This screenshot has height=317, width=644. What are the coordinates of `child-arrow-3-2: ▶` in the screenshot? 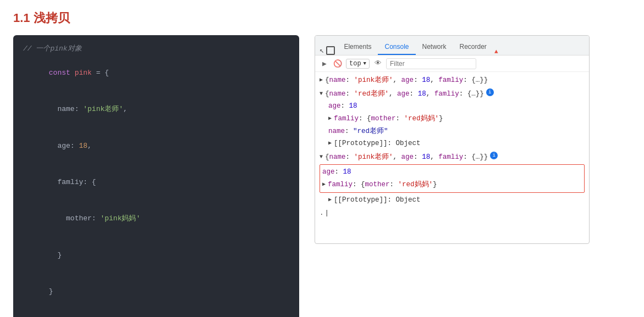 It's located at (324, 185).